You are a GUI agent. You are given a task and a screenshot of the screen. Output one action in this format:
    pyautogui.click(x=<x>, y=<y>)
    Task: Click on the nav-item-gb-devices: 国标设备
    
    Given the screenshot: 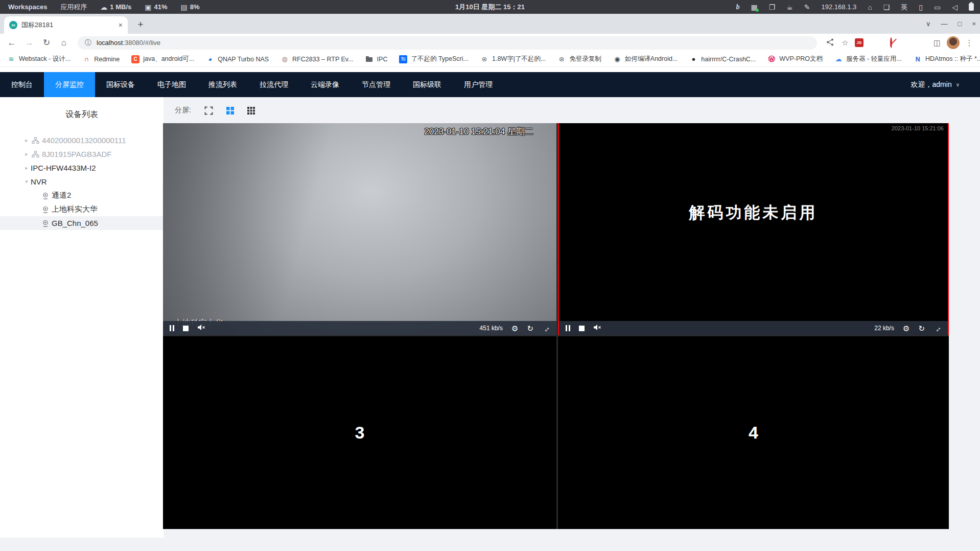 What is the action you would take?
    pyautogui.click(x=121, y=85)
    